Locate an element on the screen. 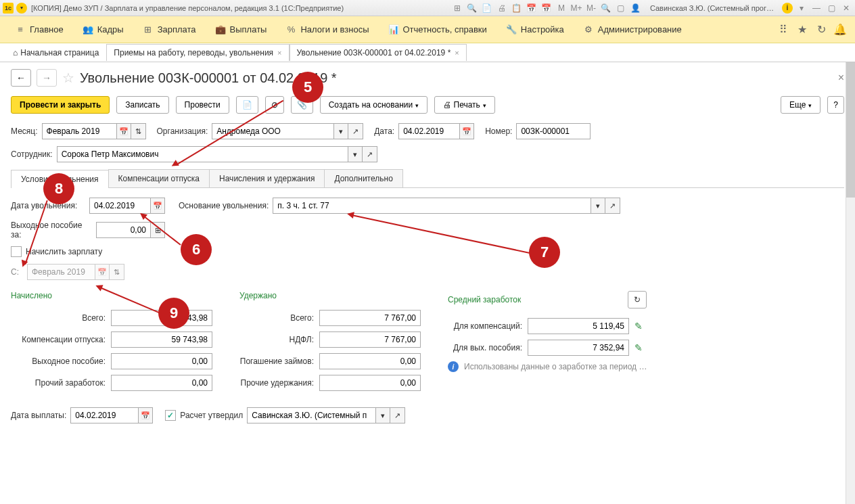 This screenshot has width=855, height=504. more-button: Еще▾ is located at coordinates (801, 105).